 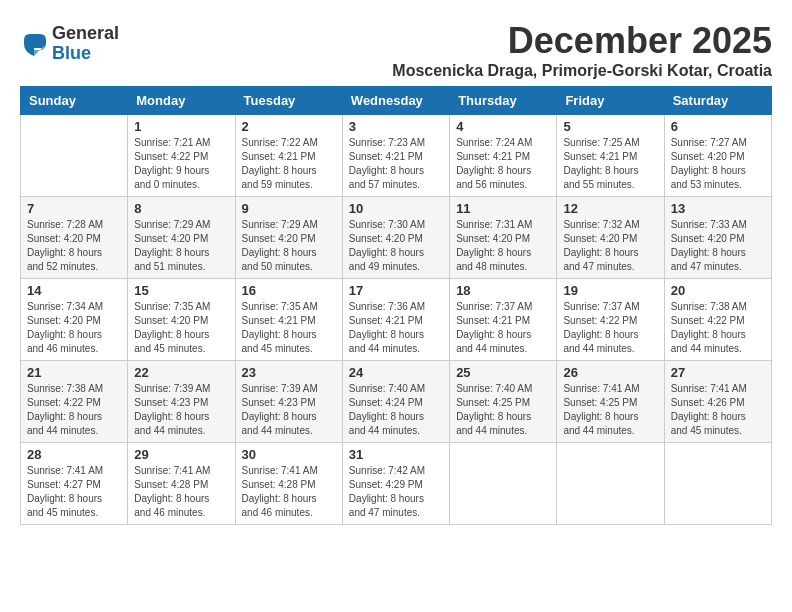 What do you see at coordinates (288, 238) in the screenshot?
I see `calendar-cell: 9Sunrise: 7:29 AM Sunset: 4:20 PM Daylig…` at bounding box center [288, 238].